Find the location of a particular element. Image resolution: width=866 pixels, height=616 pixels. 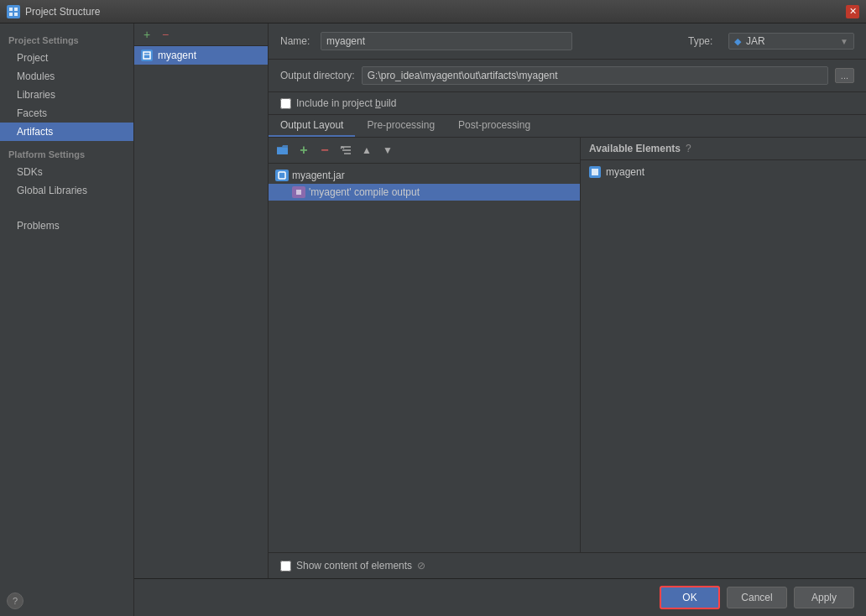

platform-settings-header: Platform Settings is located at coordinates (67, 152).